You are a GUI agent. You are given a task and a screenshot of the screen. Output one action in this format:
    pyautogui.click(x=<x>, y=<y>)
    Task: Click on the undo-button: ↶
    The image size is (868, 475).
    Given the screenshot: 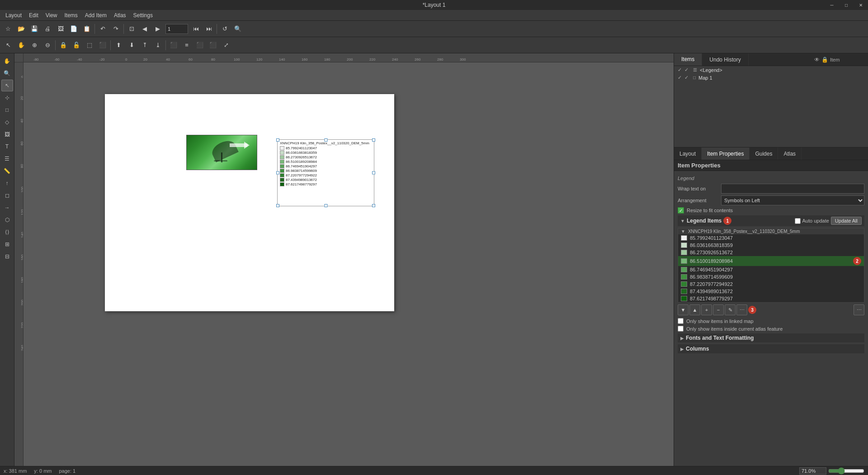 What is the action you would take?
    pyautogui.click(x=103, y=29)
    